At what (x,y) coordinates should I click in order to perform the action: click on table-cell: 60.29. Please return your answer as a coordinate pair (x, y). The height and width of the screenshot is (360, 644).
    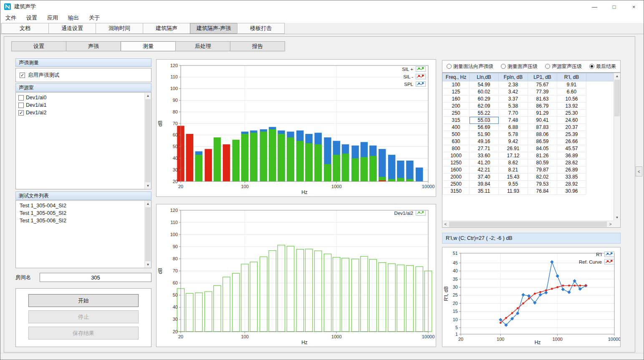
    Looking at the image, I should click on (484, 99).